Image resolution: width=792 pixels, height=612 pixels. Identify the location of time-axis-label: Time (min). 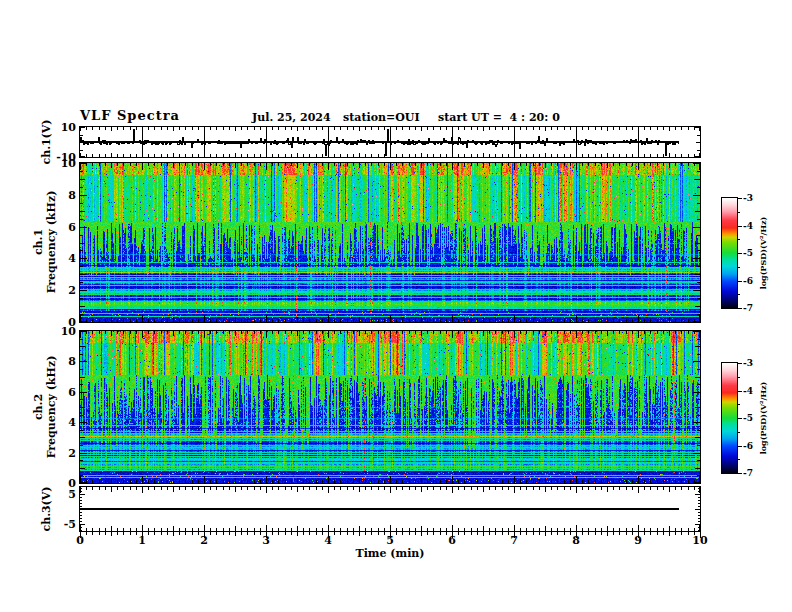
(390, 554).